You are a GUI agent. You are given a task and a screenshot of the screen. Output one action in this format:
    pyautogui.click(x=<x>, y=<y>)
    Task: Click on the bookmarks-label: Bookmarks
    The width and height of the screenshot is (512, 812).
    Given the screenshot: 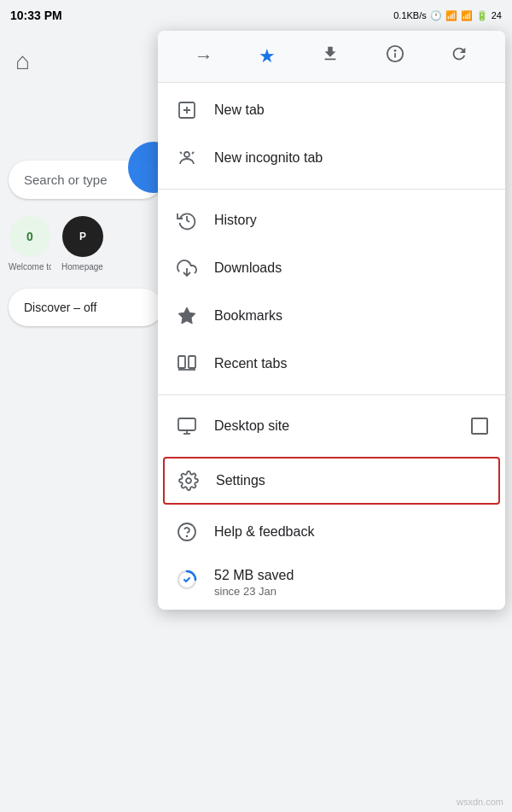 What is the action you would take?
    pyautogui.click(x=352, y=316)
    